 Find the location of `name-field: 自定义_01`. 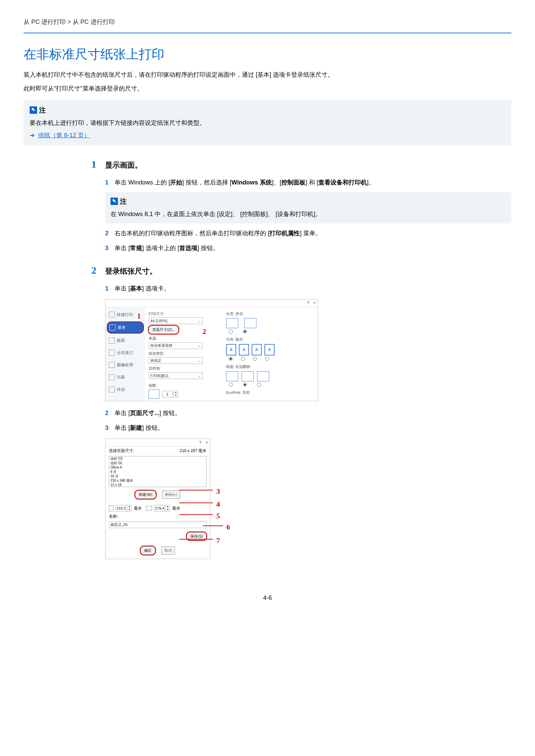

name-field: 自定义_01 is located at coordinates (158, 525).